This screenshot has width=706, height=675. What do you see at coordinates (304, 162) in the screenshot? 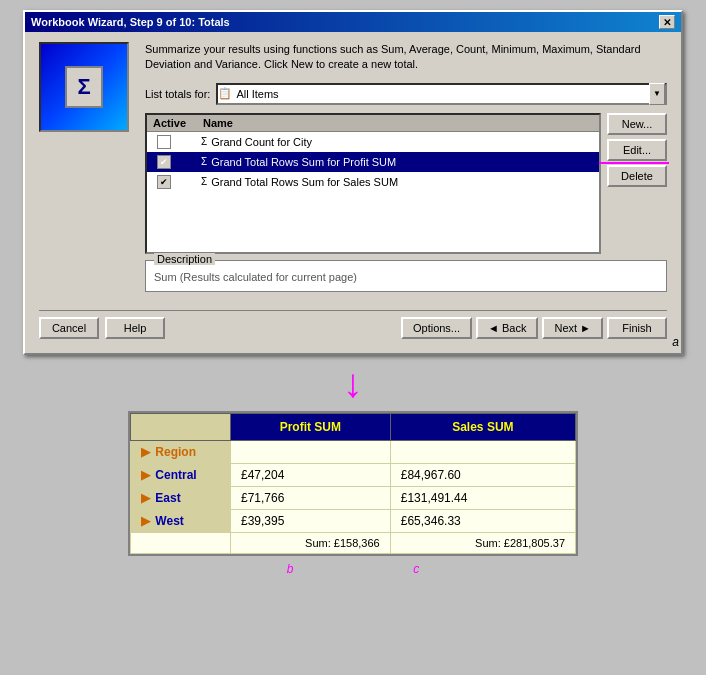
I see `item2-label: Grand Total Rows Sum for Profit SUM` at bounding box center [304, 162].